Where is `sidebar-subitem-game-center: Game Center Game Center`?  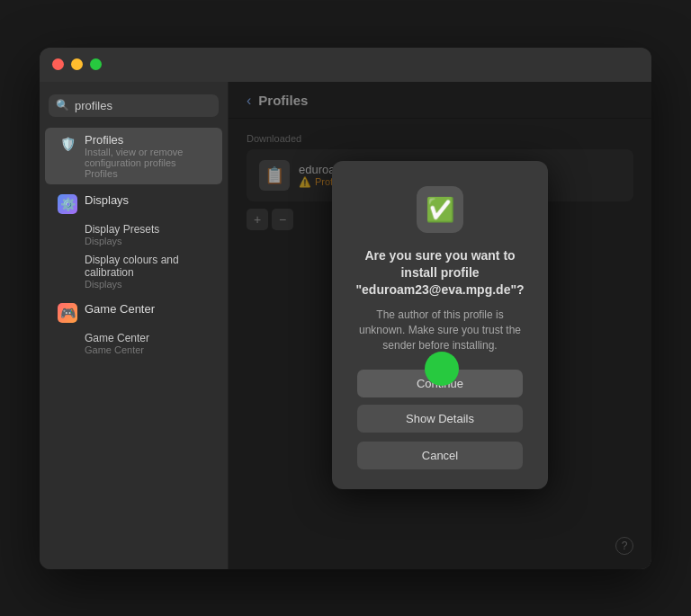
sidebar-subitem-game-center: Game Center Game Center is located at coordinates (133, 344).